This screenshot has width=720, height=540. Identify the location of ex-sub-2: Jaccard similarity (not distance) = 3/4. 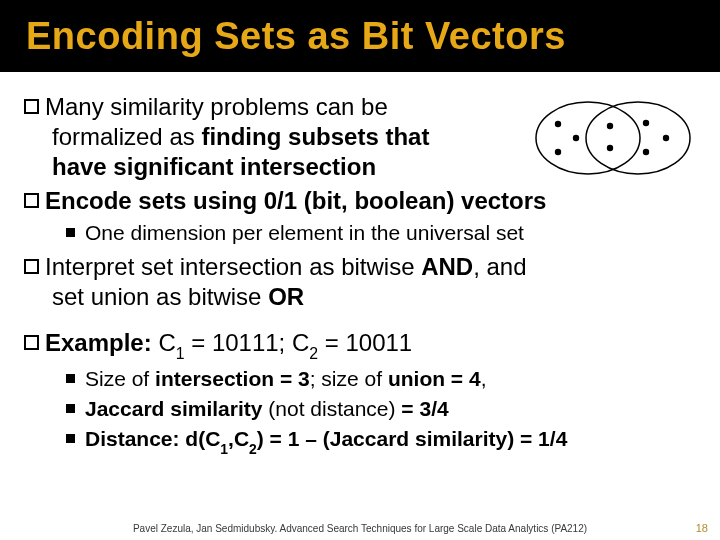
(381, 409).